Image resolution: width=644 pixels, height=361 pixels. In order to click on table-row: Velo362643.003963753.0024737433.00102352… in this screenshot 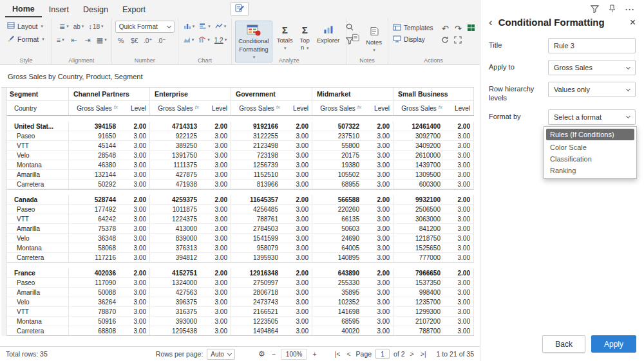, I will do `click(241, 302)`.